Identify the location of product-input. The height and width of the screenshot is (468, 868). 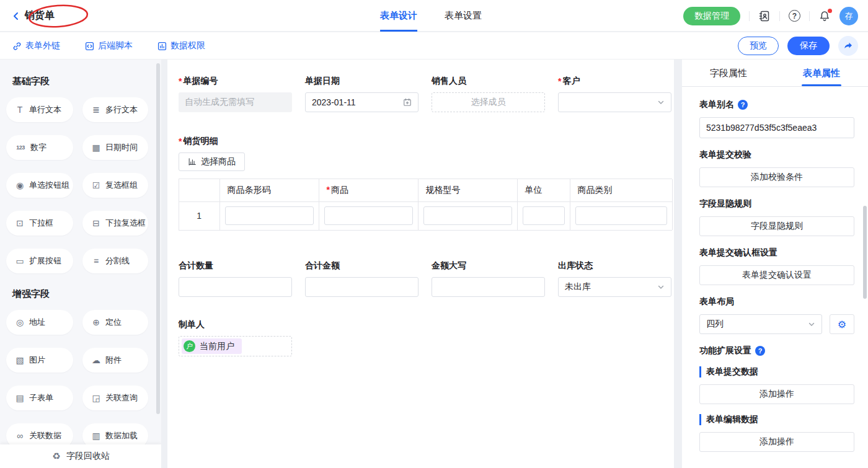
(368, 216).